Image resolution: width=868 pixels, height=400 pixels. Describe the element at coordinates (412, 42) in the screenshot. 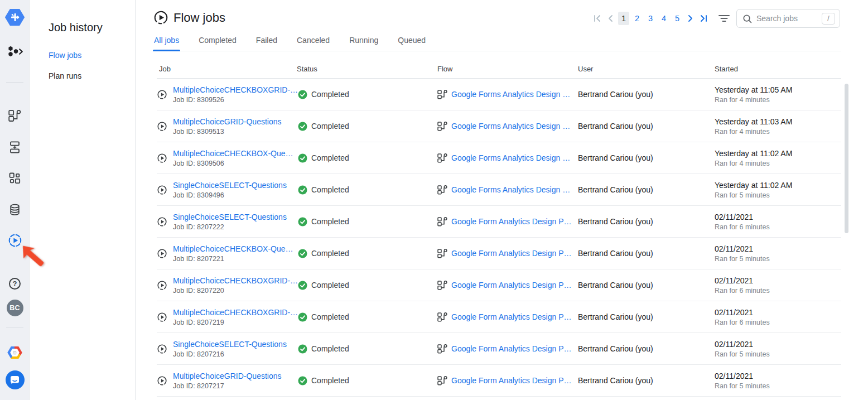

I see `tab-queued: Queued` at that location.